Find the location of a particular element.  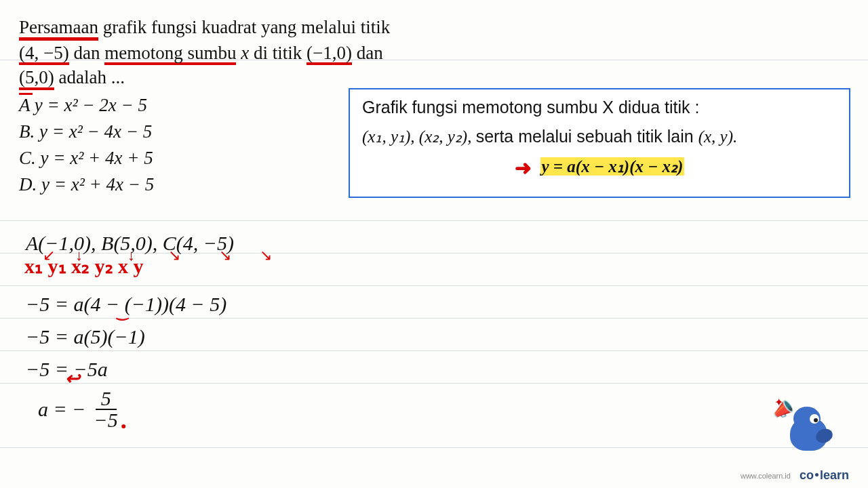

mascot-icon: ✦ 📣 is located at coordinates (804, 428).